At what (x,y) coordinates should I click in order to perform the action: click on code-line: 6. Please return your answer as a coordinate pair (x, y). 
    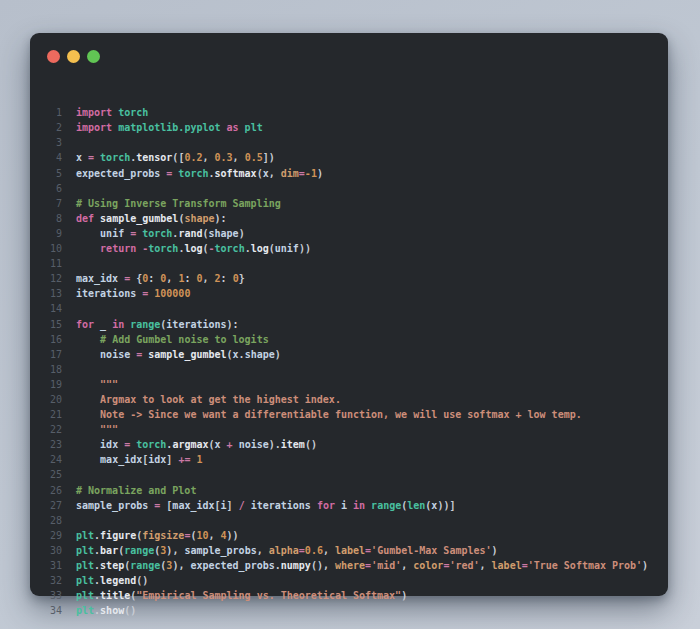
    Looking at the image, I should click on (353, 188).